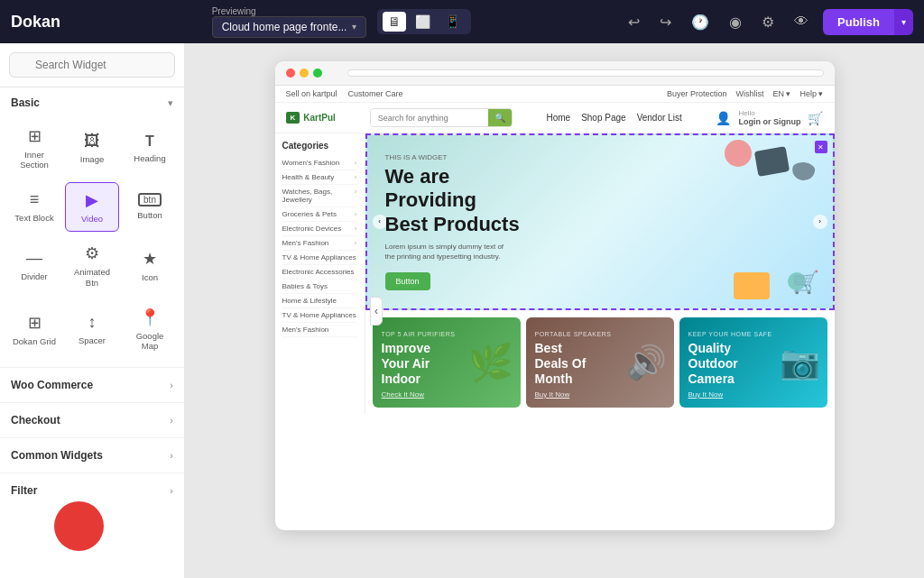 The width and height of the screenshot is (924, 578). What do you see at coordinates (447, 334) in the screenshot?
I see `pc-tag-1: TOP 5 AIR PURIFIERS` at bounding box center [447, 334].